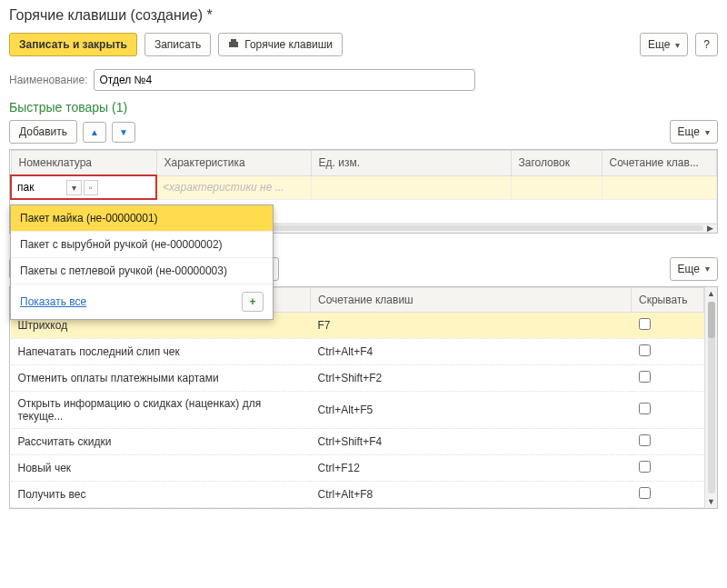  What do you see at coordinates (161, 494) in the screenshot?
I see `cmd-name-cell: Получить вес` at bounding box center [161, 494].